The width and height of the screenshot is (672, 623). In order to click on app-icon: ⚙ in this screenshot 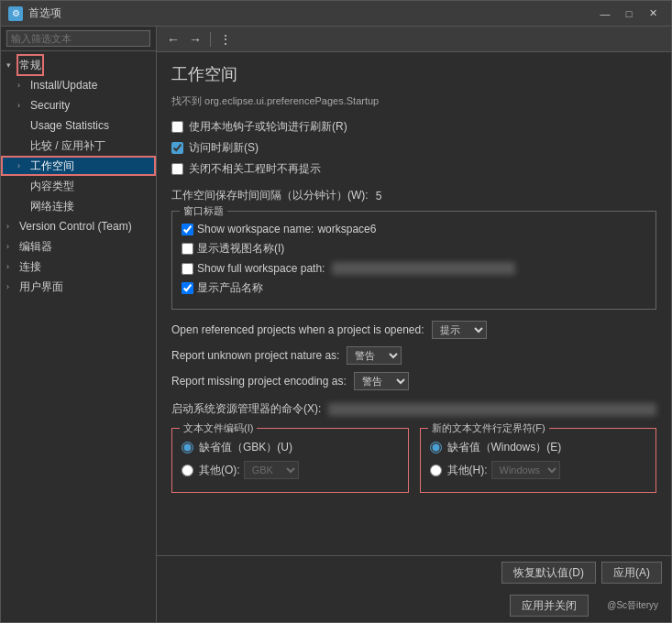, I will do `click(16, 14)`.